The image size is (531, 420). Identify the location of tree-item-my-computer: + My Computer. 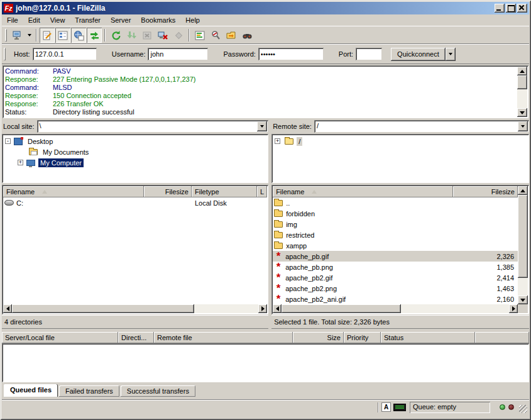
(135, 162).